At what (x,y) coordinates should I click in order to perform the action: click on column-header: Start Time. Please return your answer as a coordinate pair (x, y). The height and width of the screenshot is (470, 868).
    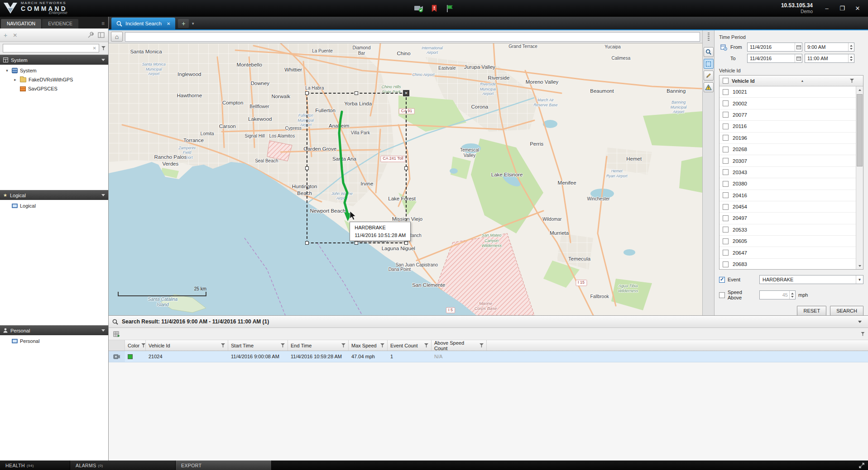
    Looking at the image, I should click on (258, 346).